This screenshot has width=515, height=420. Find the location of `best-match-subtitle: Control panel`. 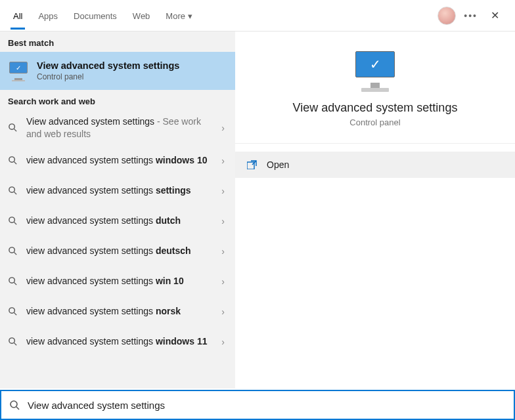

best-match-subtitle: Control panel is located at coordinates (108, 77).